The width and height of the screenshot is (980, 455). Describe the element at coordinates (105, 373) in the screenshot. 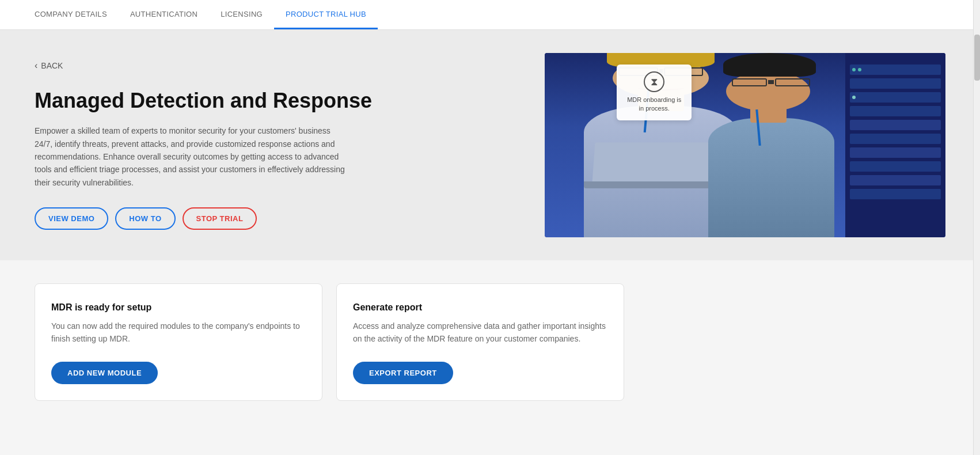

I see `add-new-module-button: ADD NEW MODULE` at that location.